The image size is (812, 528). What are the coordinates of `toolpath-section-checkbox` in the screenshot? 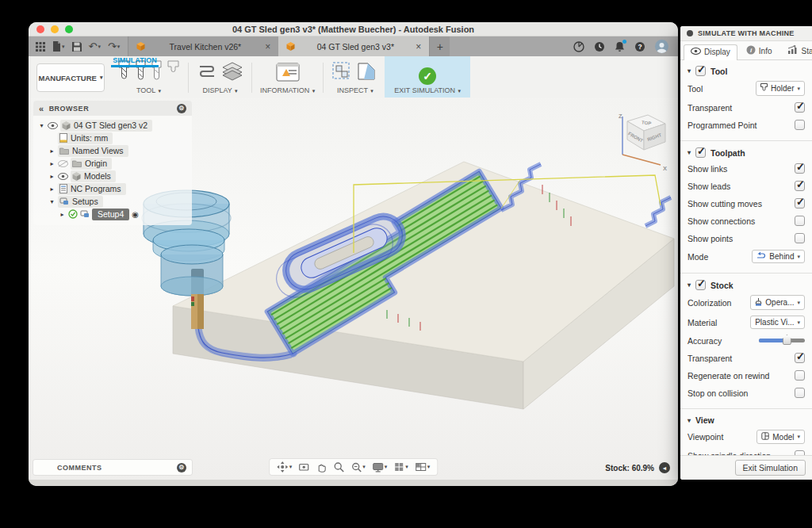 It's located at (701, 152).